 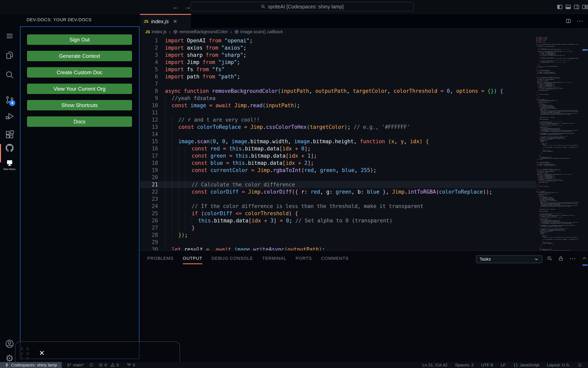 What do you see at coordinates (274, 258) in the screenshot?
I see `tab-terminal: TERMINAL` at bounding box center [274, 258].